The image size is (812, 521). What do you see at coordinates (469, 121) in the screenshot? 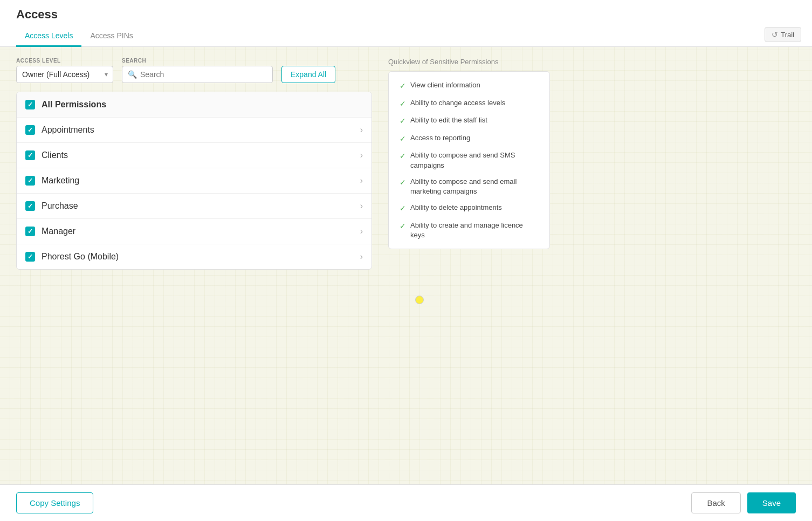
I see `quickview-item-2: ✓ Ability to edit the staff list` at bounding box center [469, 121].